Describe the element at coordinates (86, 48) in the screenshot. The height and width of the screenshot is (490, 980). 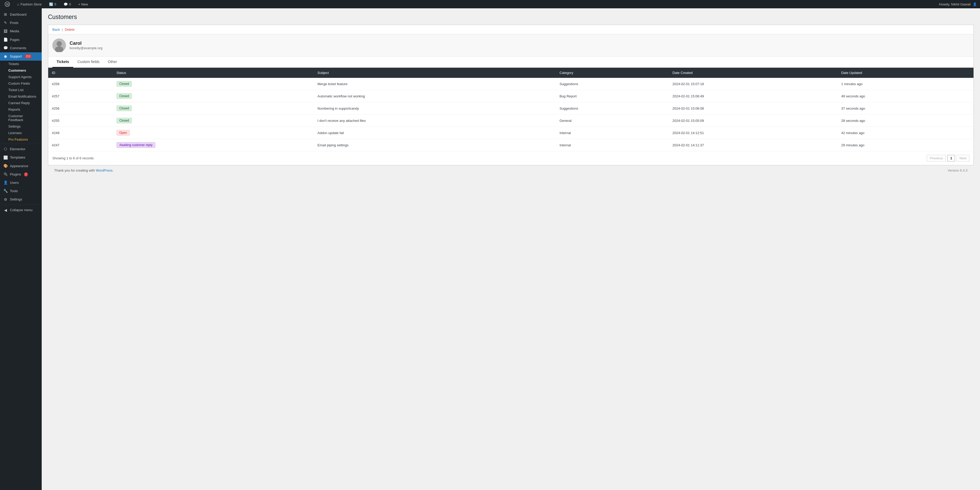
I see `customer-email: boreilly@example.org` at that location.